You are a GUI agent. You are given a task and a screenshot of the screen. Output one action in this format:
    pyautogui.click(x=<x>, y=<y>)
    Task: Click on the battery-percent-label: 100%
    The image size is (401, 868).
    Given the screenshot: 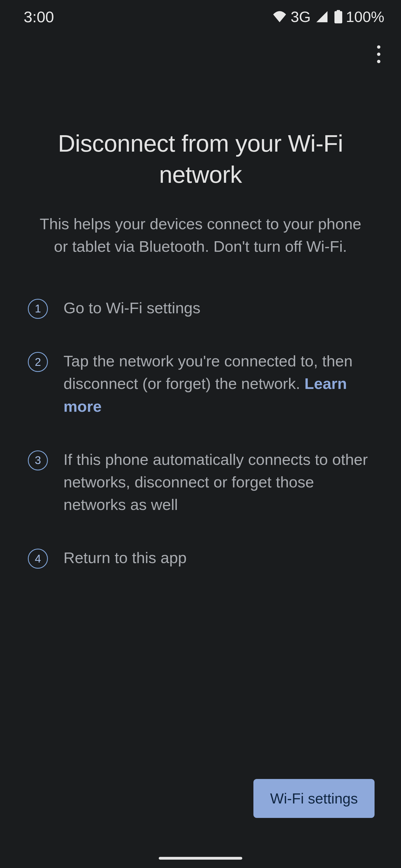 What is the action you would take?
    pyautogui.click(x=365, y=17)
    